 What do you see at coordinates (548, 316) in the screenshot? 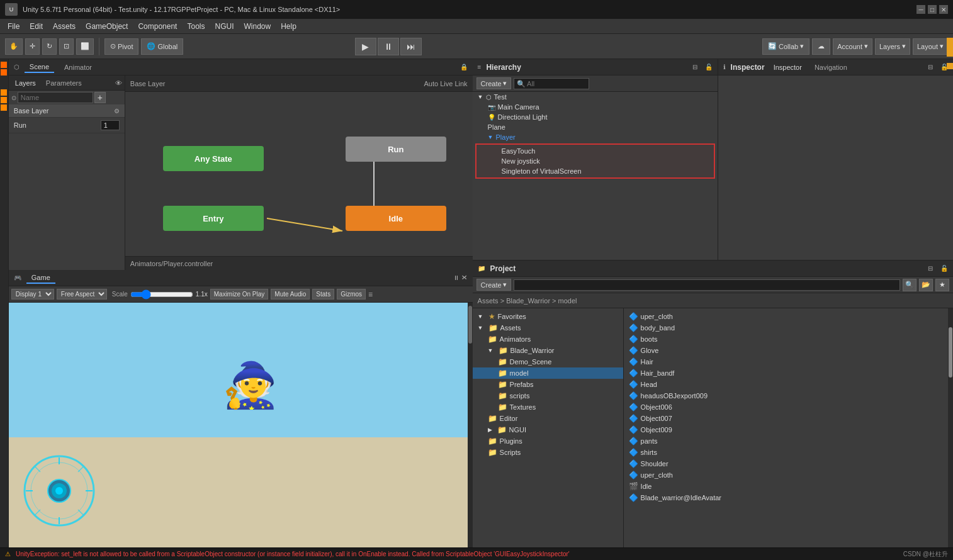
I see `project-favorites: ▼ ★ Favorites` at bounding box center [548, 316].